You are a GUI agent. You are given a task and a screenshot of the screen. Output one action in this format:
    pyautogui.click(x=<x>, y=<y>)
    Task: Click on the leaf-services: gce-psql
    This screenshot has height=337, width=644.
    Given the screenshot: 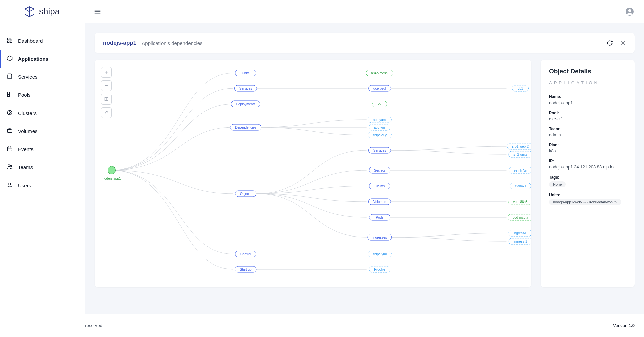 What is the action you would take?
    pyautogui.click(x=380, y=88)
    